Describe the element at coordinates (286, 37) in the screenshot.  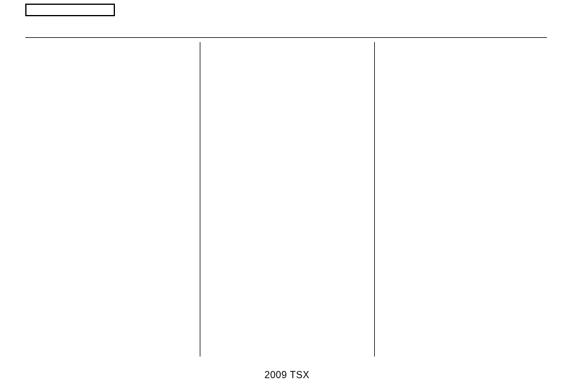
I see `horizontal-divider` at that location.